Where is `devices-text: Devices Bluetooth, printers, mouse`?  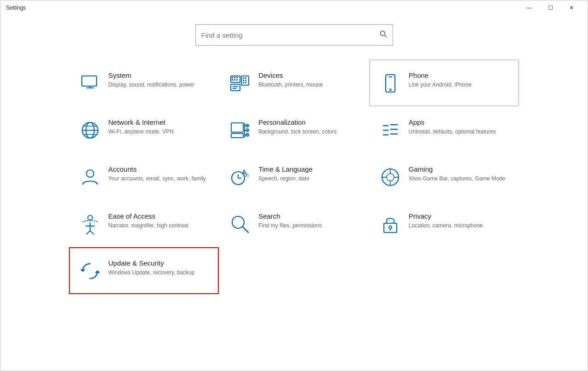 devices-text: Devices Bluetooth, printers, mouse is located at coordinates (309, 80).